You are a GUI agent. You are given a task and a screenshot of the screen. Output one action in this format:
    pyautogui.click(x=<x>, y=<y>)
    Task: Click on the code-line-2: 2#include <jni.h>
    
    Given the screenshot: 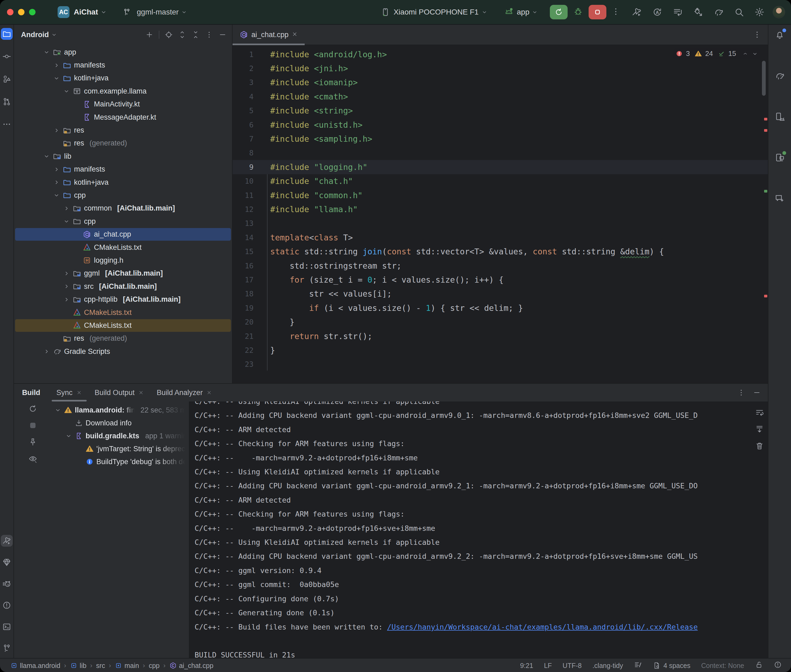 What is the action you would take?
    pyautogui.click(x=500, y=69)
    